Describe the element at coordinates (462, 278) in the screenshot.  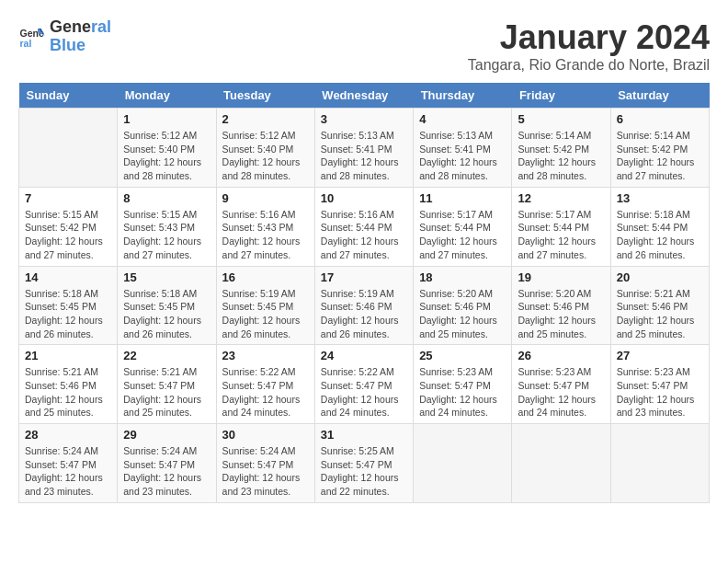
I see `day-number: 18` at that location.